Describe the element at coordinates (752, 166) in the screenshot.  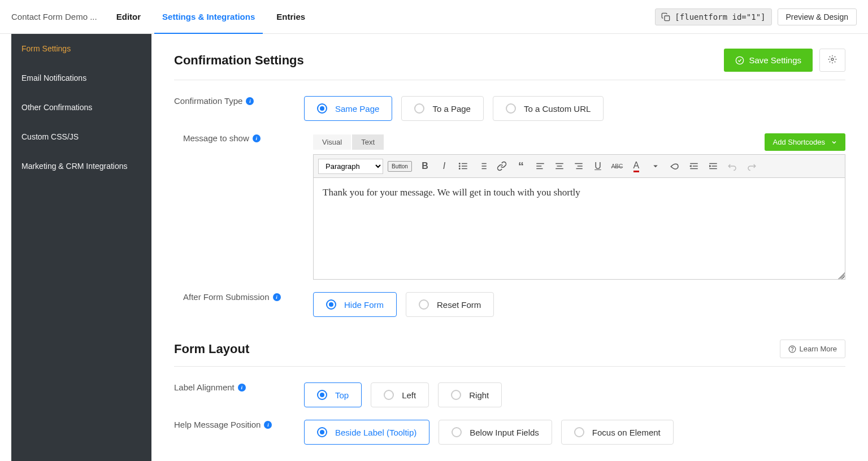
I see `redo-button` at that location.